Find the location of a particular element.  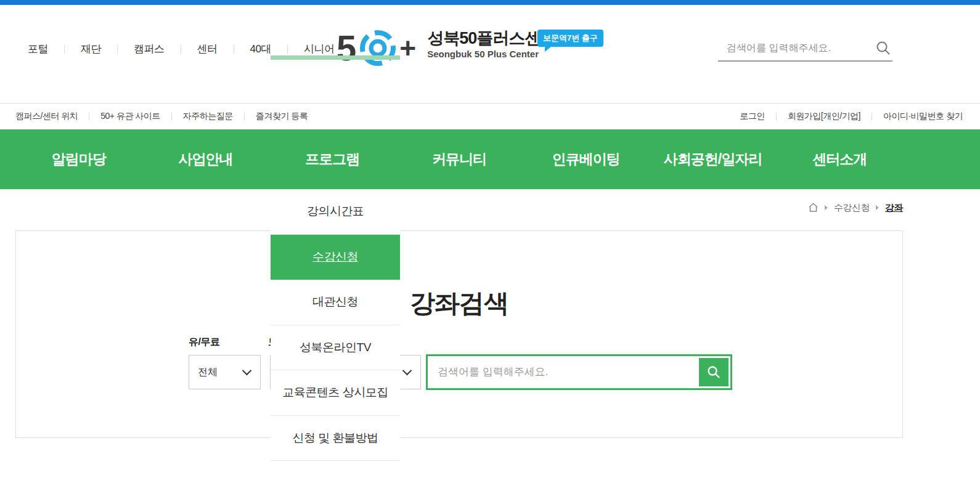

dropdown-item-timetable: 강의시간표 is located at coordinates (335, 212).